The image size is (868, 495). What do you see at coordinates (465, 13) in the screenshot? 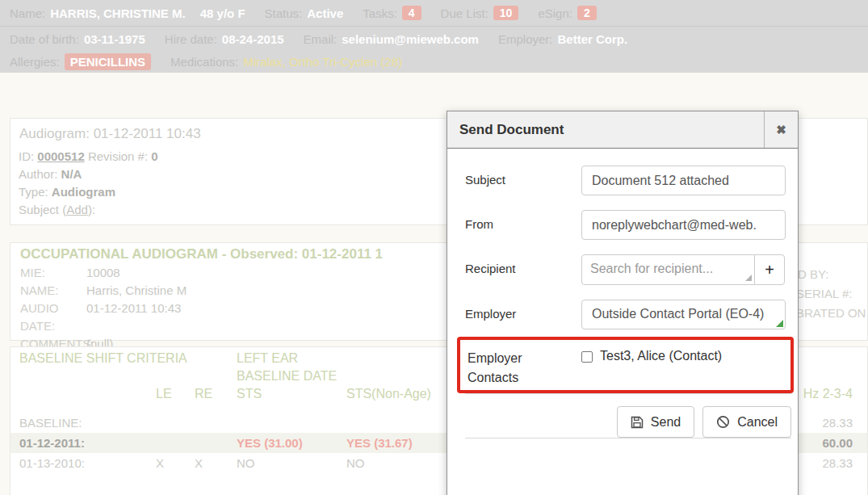
I see `due-list-label: Due List:` at bounding box center [465, 13].